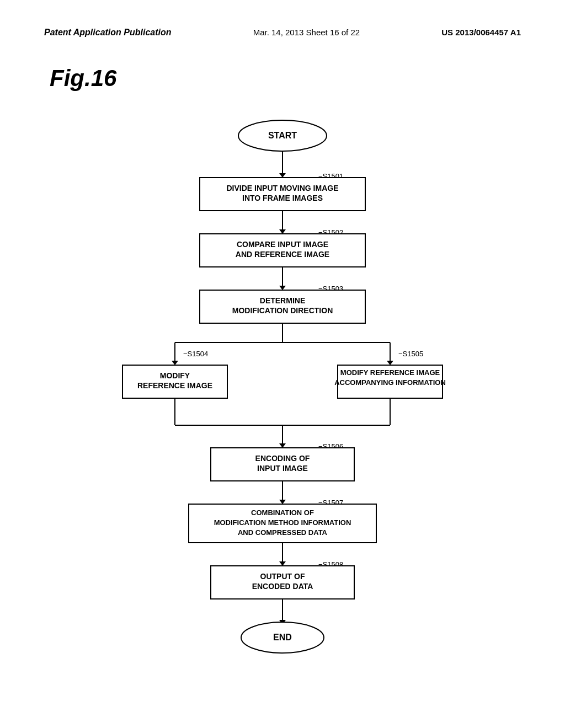  Describe the element at coordinates (282, 76) in the screenshot. I see `figure-title: Fig.16` at that location.